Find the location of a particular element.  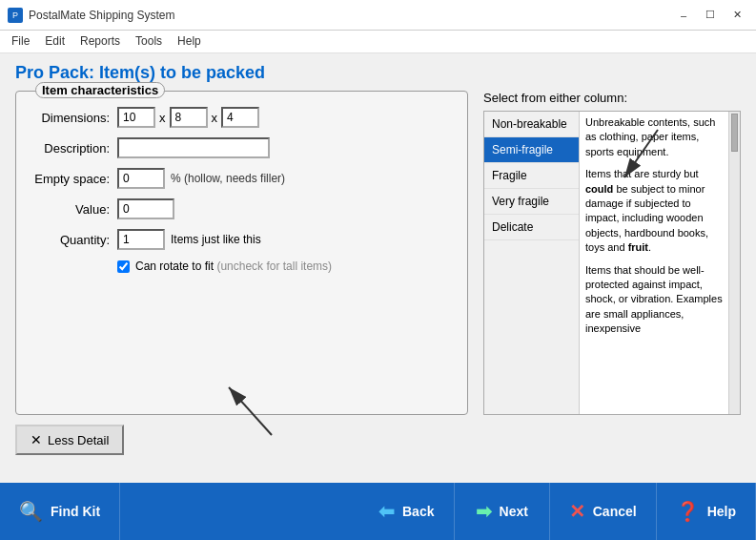

category-list: Non-breakable Semi-fragile Fragile Very … is located at coordinates (532, 263).